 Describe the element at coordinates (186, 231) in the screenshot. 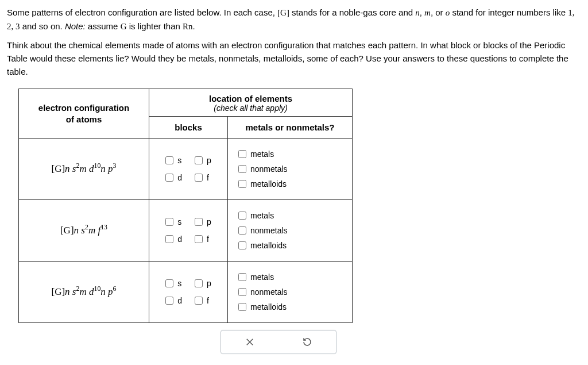

I see `table-row: [G]n s2m f13spdfmetalsnonmetalsmetalloid…` at that location.